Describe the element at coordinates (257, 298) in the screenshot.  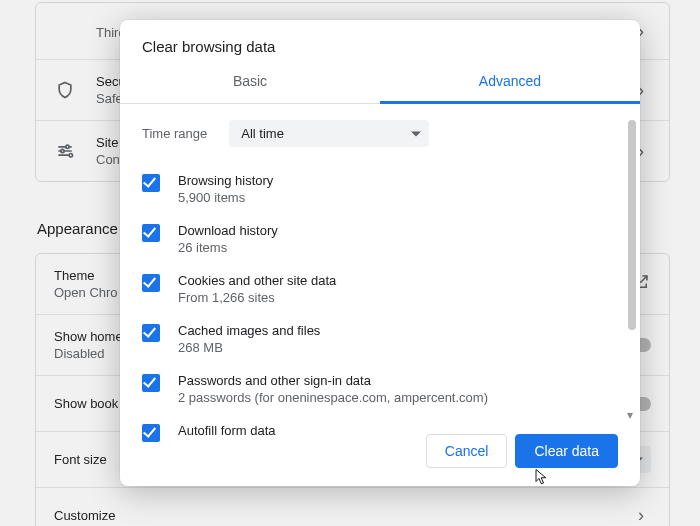
I see `cookies-sub: From 1,266 sites` at that location.